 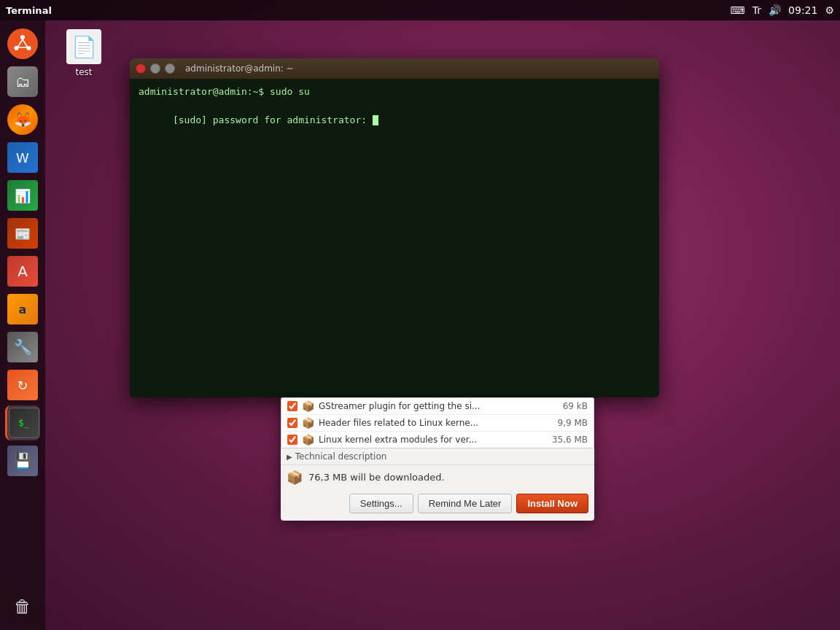 I want to click on update-row-1: 📦 GStreamer plugin for getting the si...…, so click(x=438, y=407).